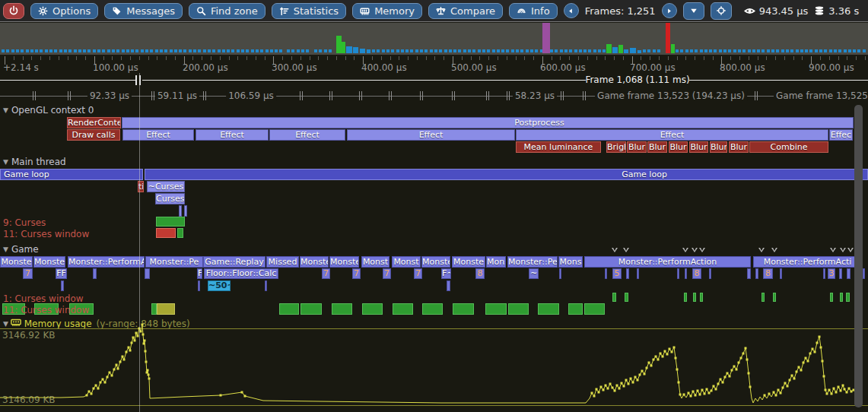 The image size is (868, 412). Describe the element at coordinates (488, 123) in the screenshot. I see `zone-bar: Postprocess` at that location.